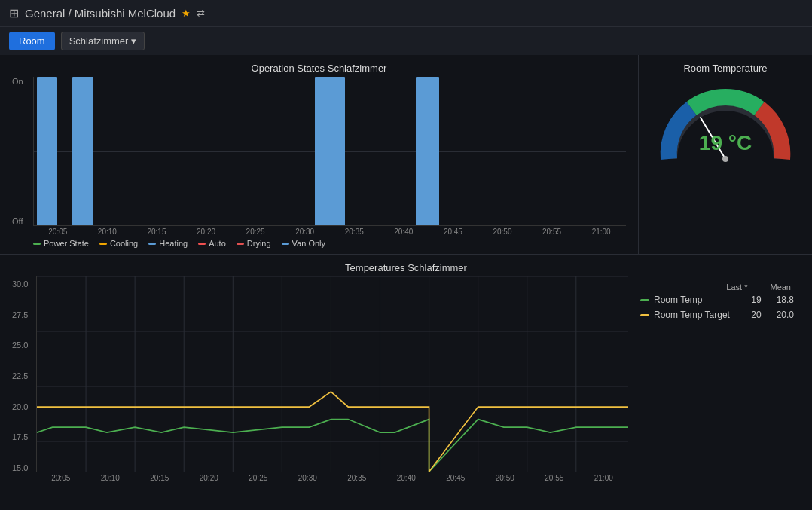 The image size is (812, 510). Describe the element at coordinates (259, 243) in the screenshot. I see `legend-label: Drying` at that location.